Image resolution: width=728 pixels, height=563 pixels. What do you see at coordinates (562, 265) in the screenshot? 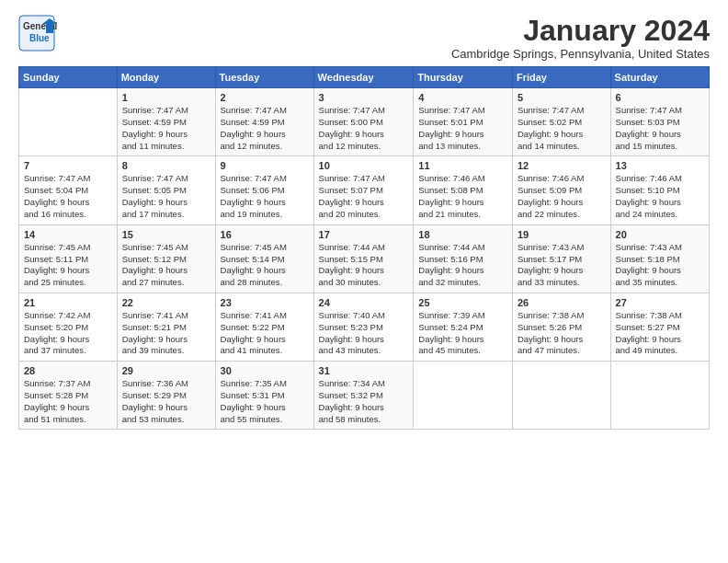
I see `day-info: Sunrise: 7:43 AM Sunset: 5:17 PM Dayligh…` at bounding box center [562, 265].